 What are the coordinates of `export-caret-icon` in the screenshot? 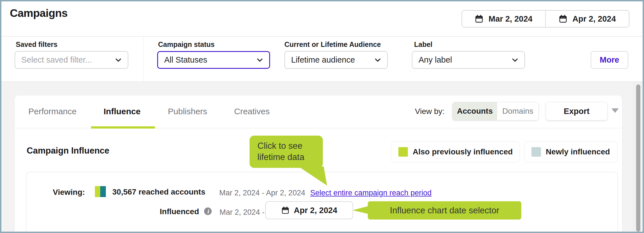 It's located at (615, 111).